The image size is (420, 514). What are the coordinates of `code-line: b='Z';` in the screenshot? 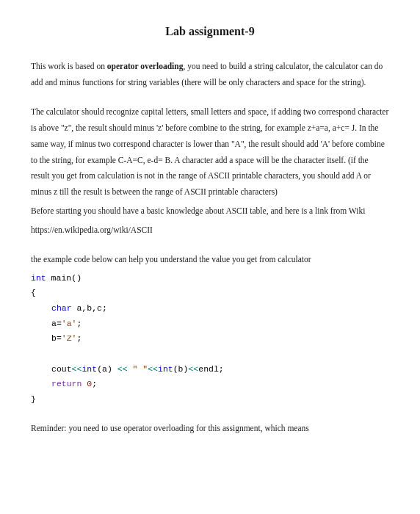 It's located at (210, 339).